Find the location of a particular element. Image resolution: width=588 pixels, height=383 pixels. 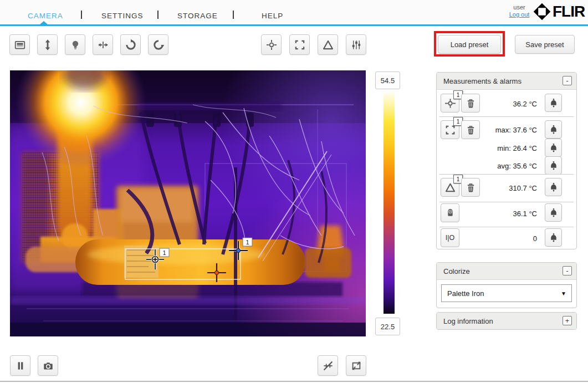

colorize-panel: Colorize - Palette Iron ▼ is located at coordinates (507, 285).